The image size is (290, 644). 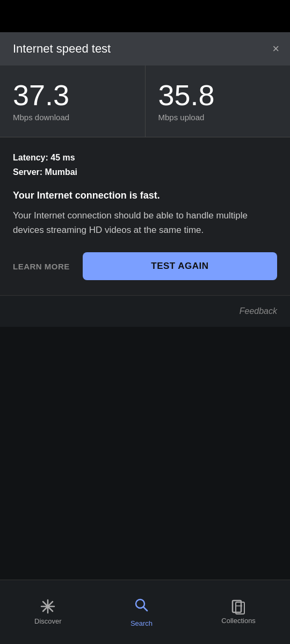 What do you see at coordinates (218, 101) in the screenshot?
I see `upload-box: 35.8 Mbps upload` at bounding box center [218, 101].